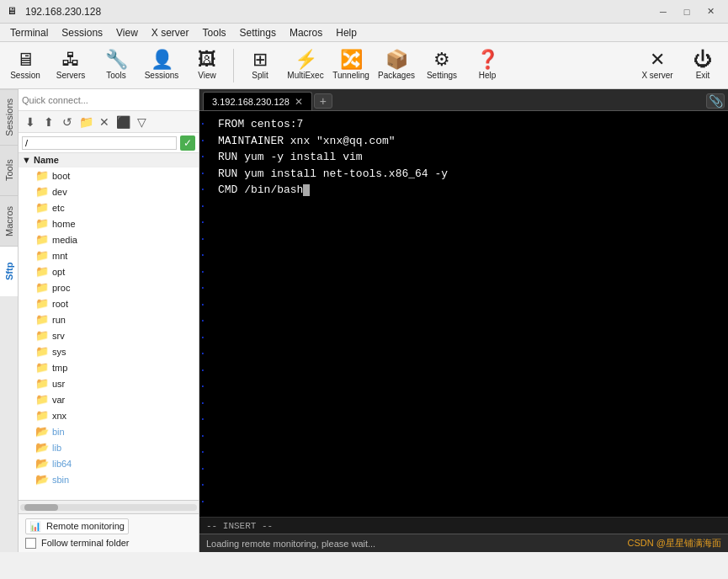 The width and height of the screenshot is (728, 579). What do you see at coordinates (109, 122) in the screenshot?
I see `sftp-toolbar: ⬇ ⬆ ↺ 📁 ✕ ⬛ ▽` at bounding box center [109, 122].